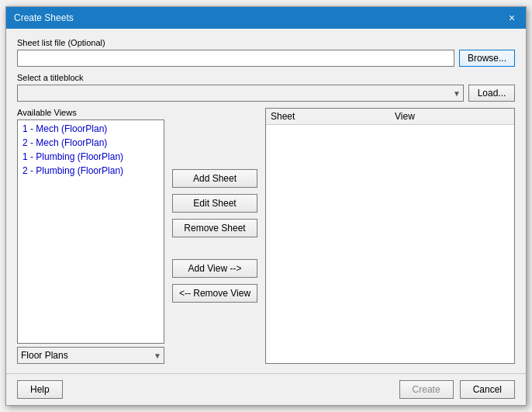 This screenshot has width=532, height=412. I want to click on footer-left: Help, so click(40, 389).